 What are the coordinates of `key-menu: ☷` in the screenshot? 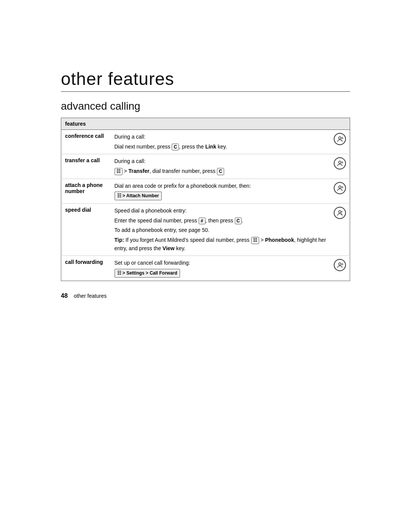 It's located at (119, 171).